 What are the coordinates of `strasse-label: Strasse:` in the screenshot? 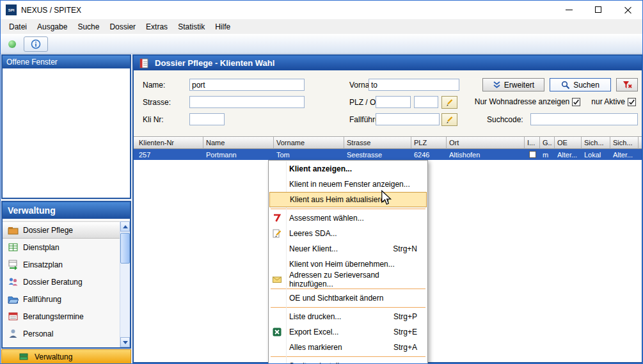 It's located at (157, 102).